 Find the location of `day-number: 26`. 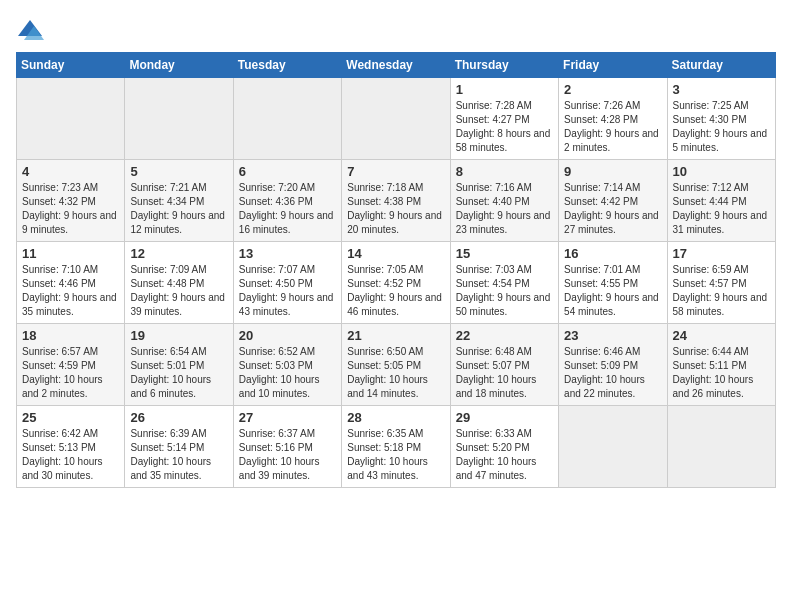

day-number: 26 is located at coordinates (178, 418).